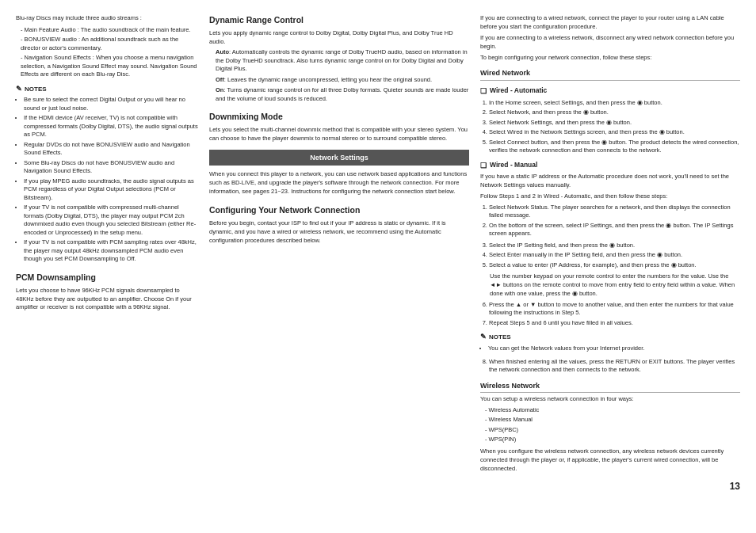 The width and height of the screenshot is (756, 533). Describe the element at coordinates (339, 76) in the screenshot. I see `dynamic-list: Auto: Automatically controls the dynamic…` at that location.